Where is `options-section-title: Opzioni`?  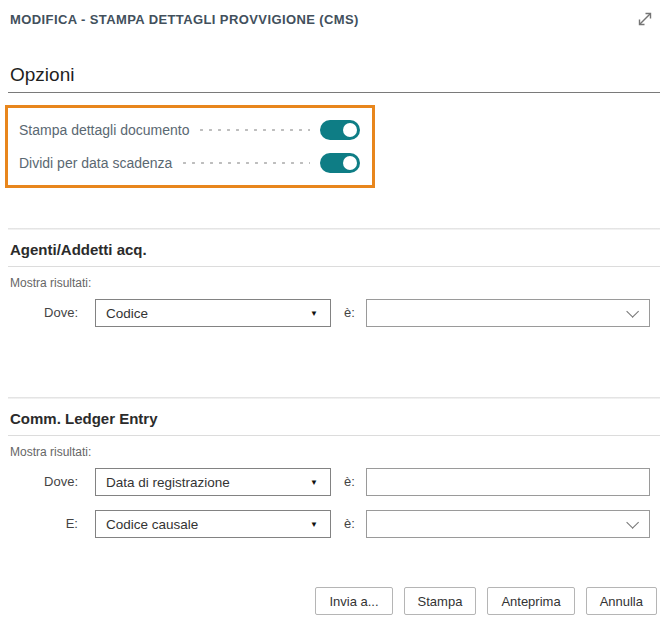
options-section-title: Opzioni is located at coordinates (42, 75).